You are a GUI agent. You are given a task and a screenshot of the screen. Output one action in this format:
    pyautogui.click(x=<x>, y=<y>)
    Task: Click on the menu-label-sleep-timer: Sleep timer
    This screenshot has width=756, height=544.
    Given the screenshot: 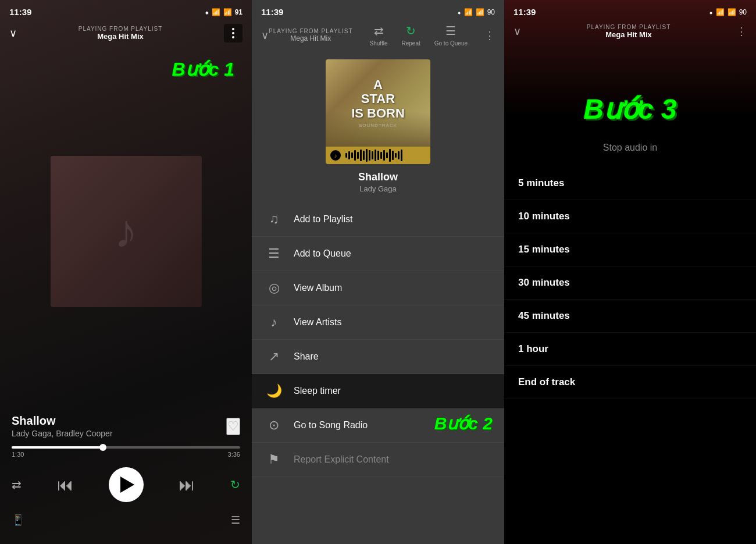 What is the action you would take?
    pyautogui.click(x=318, y=391)
    